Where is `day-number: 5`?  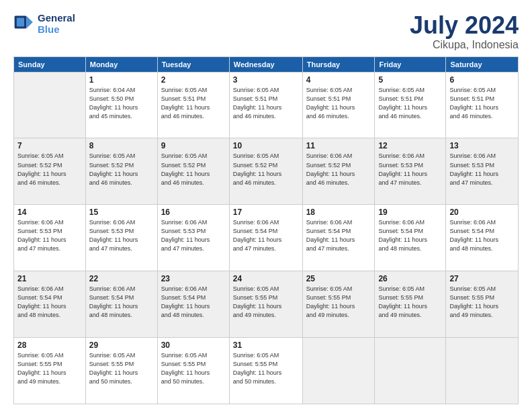 day-number: 5 is located at coordinates (410, 80).